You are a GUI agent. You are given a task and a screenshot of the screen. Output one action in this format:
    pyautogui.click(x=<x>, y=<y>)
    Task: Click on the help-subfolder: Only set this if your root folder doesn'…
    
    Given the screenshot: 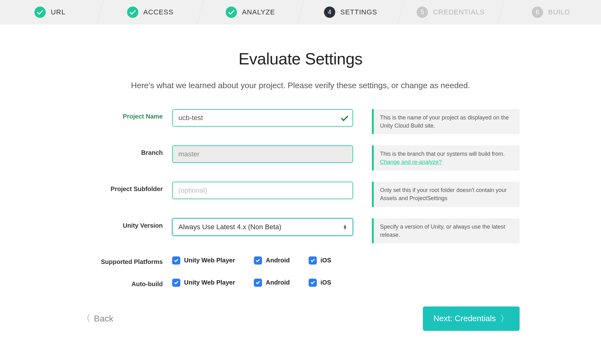 What is the action you would take?
    pyautogui.click(x=446, y=194)
    